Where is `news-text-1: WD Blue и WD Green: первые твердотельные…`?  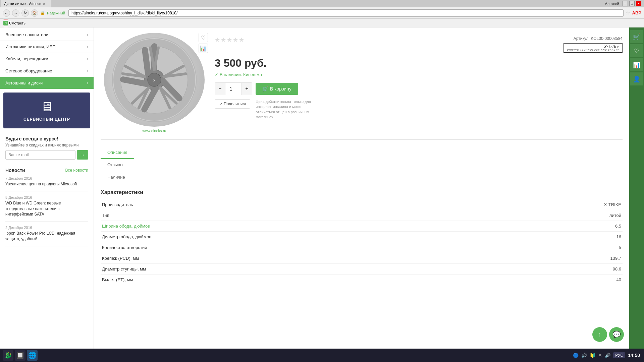 news-text-1: WD Blue и WD Green: первые твердотельные… is located at coordinates (47, 209).